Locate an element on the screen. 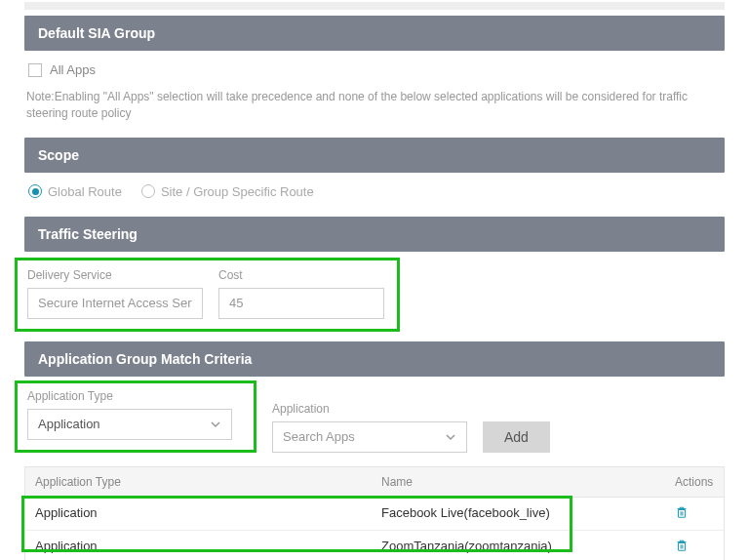 Image resolution: width=749 pixels, height=560 pixels. top-divider is located at coordinates (374, 6).